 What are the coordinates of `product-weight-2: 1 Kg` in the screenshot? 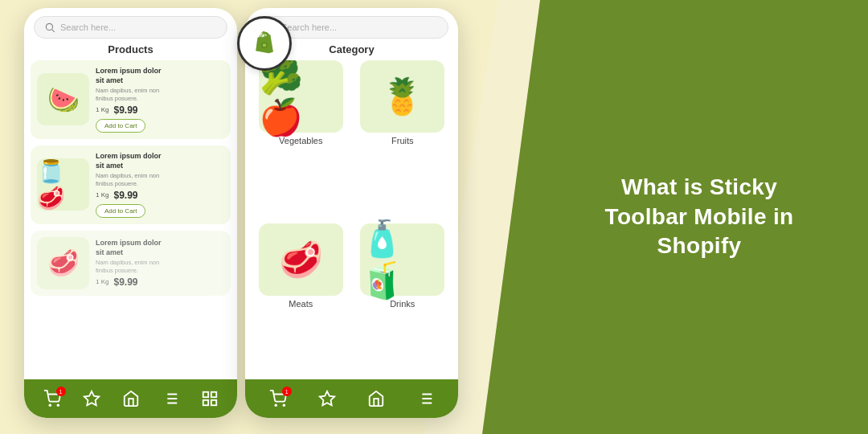 It's located at (102, 194).